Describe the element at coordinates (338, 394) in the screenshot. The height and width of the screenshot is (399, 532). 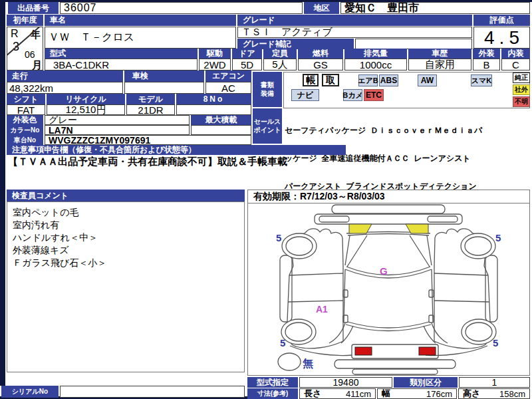
I see `length-cell: 長さ 411cm` at that location.